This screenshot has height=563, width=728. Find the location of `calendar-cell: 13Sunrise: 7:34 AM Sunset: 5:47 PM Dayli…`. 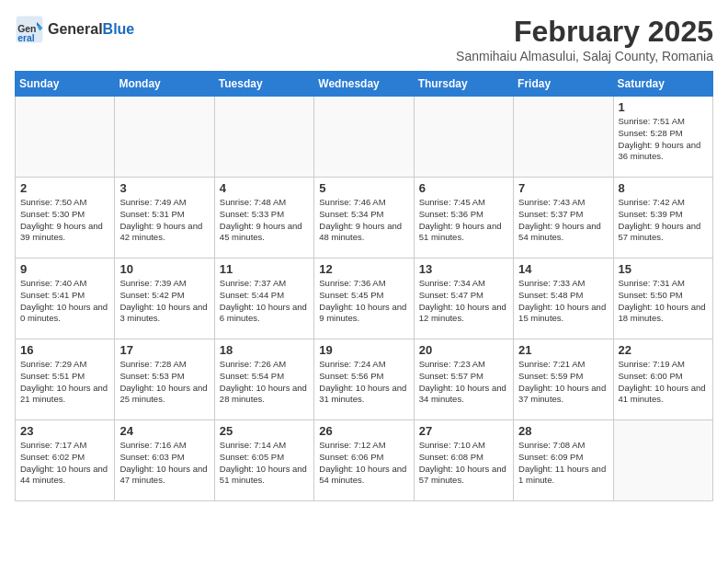

calendar-cell: 13Sunrise: 7:34 AM Sunset: 5:47 PM Dayli… is located at coordinates (463, 299).